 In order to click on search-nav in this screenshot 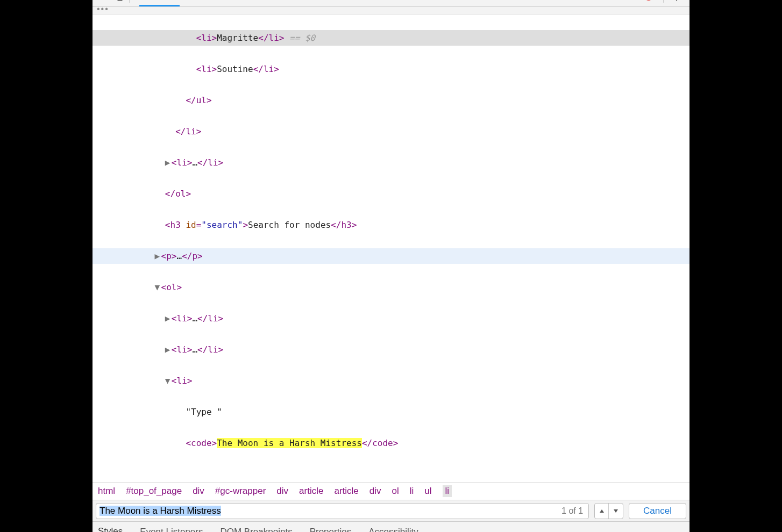, I will do `click(609, 511)`.